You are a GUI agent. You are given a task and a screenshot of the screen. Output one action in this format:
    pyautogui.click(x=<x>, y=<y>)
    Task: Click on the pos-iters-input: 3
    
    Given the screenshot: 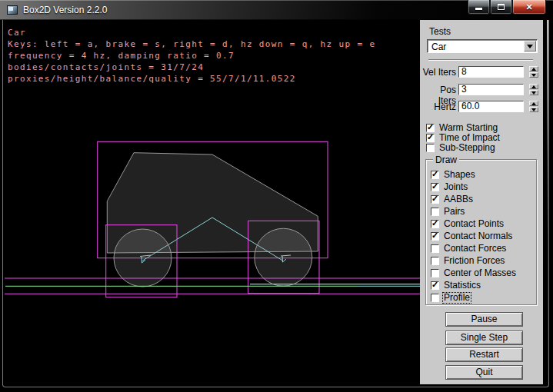 What is the action you would take?
    pyautogui.click(x=491, y=89)
    